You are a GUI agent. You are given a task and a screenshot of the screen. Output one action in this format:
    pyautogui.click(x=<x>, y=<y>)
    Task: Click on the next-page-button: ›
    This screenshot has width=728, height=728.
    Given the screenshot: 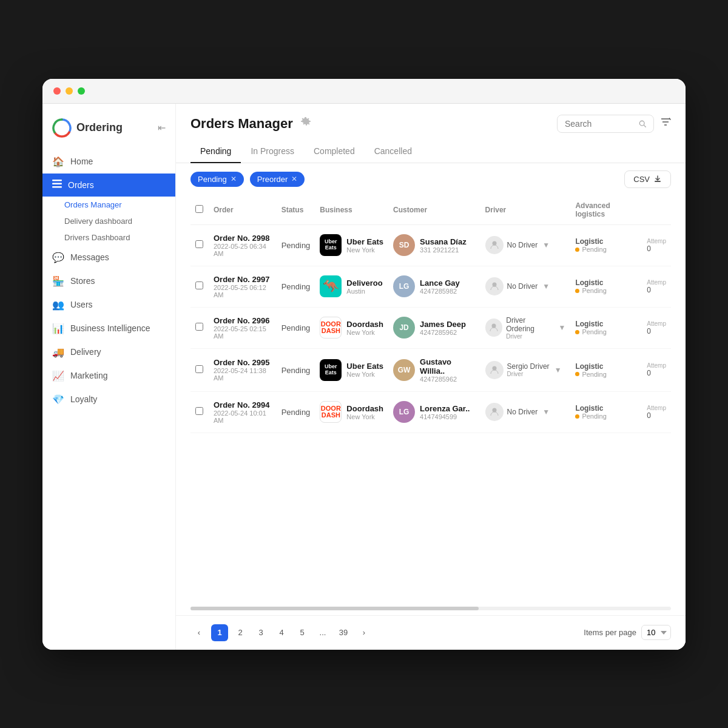 What is the action you would take?
    pyautogui.click(x=364, y=633)
    